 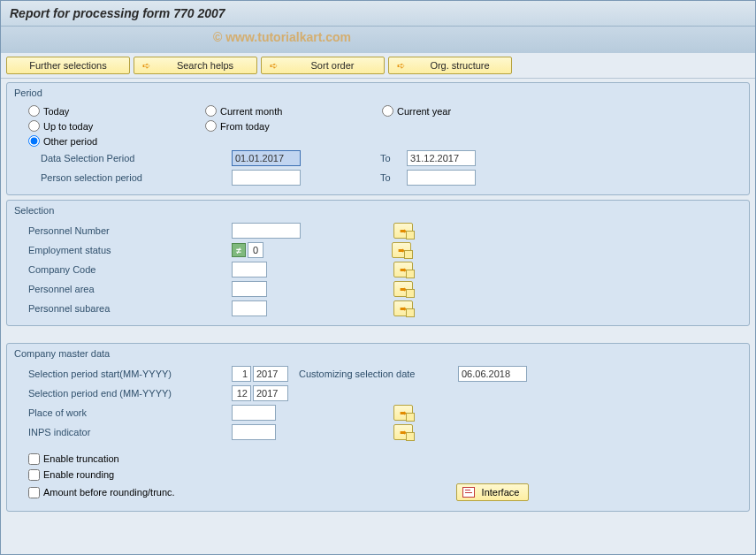 I want to click on radio-up-to-today-input, so click(x=34, y=125).